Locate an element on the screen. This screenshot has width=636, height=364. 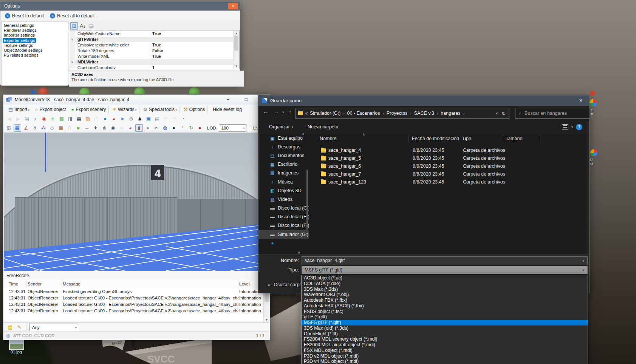
sidebar-item: ◧ Objetos 3D is located at coordinates (283, 190).